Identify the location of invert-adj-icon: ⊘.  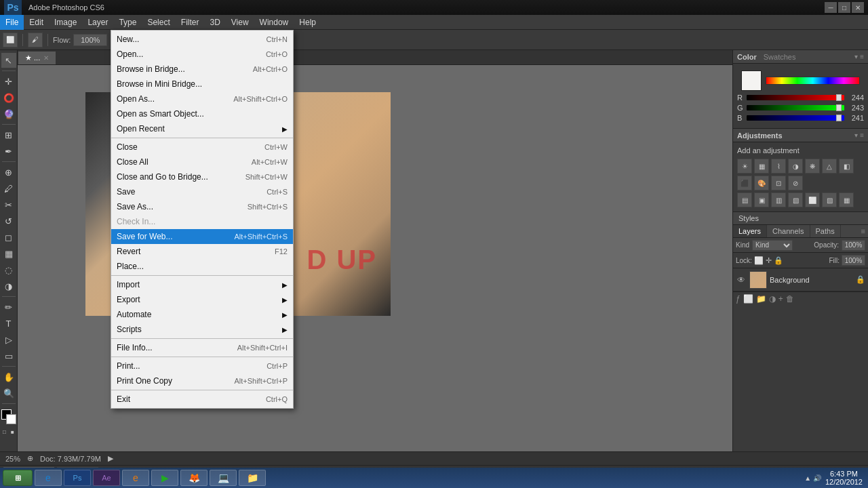
(795, 183).